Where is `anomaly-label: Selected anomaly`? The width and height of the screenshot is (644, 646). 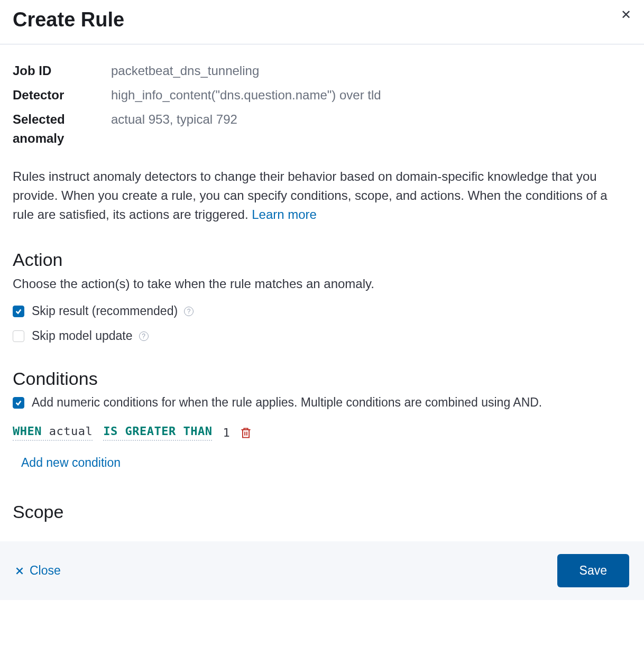
anomaly-label: Selected anomaly is located at coordinates (62, 129).